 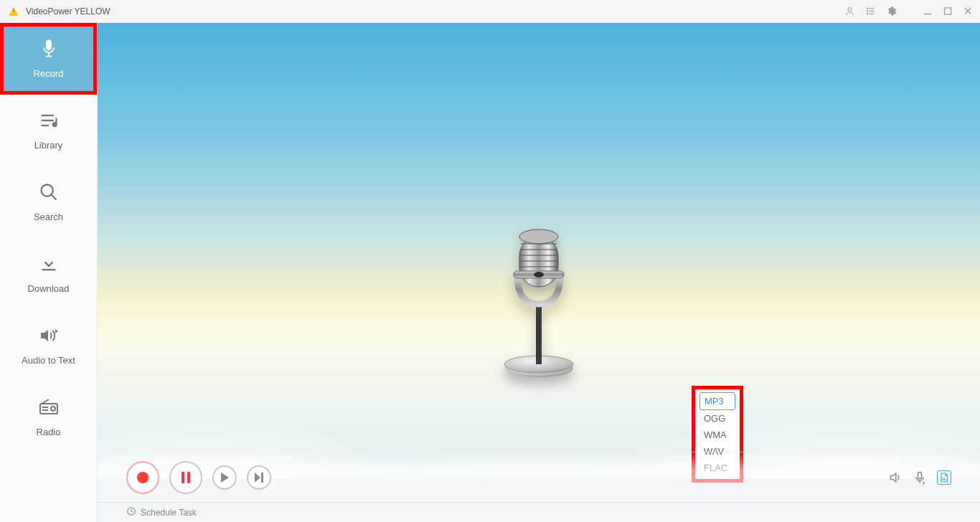 What do you see at coordinates (968, 11) in the screenshot?
I see `close-button` at bounding box center [968, 11].